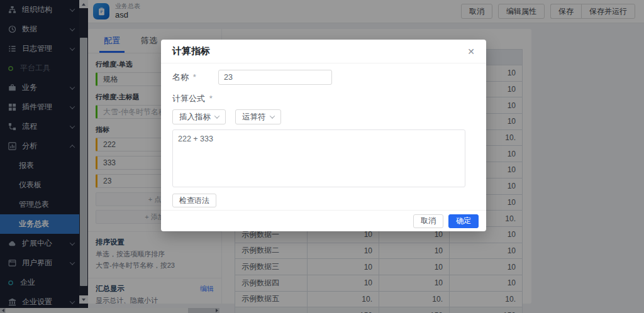  I want to click on modal-ok-button: 确定, so click(464, 221).